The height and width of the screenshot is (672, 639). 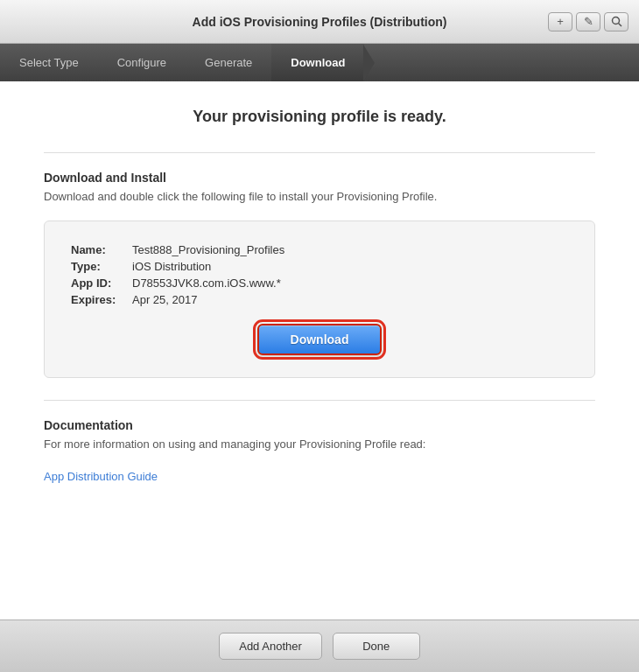 What do you see at coordinates (320, 22) in the screenshot?
I see `title-bar: Add iOS Provisioning Profiles (Distribut…` at bounding box center [320, 22].